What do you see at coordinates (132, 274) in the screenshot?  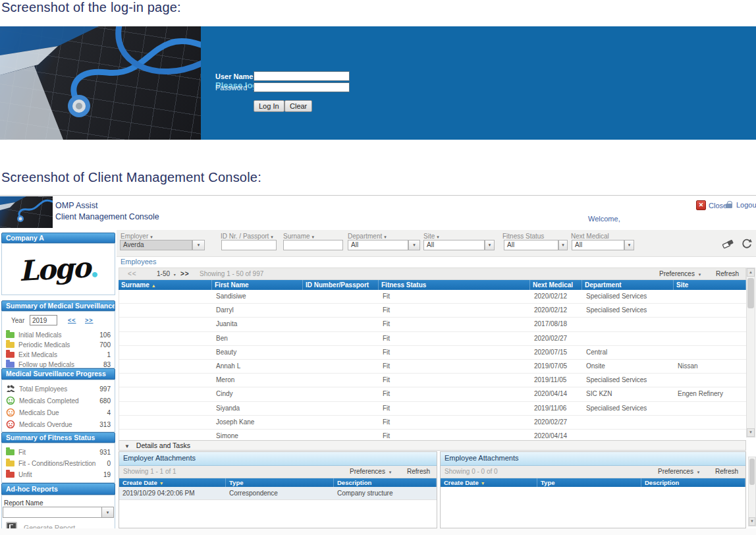 I see `pager-prev-button: <<` at bounding box center [132, 274].